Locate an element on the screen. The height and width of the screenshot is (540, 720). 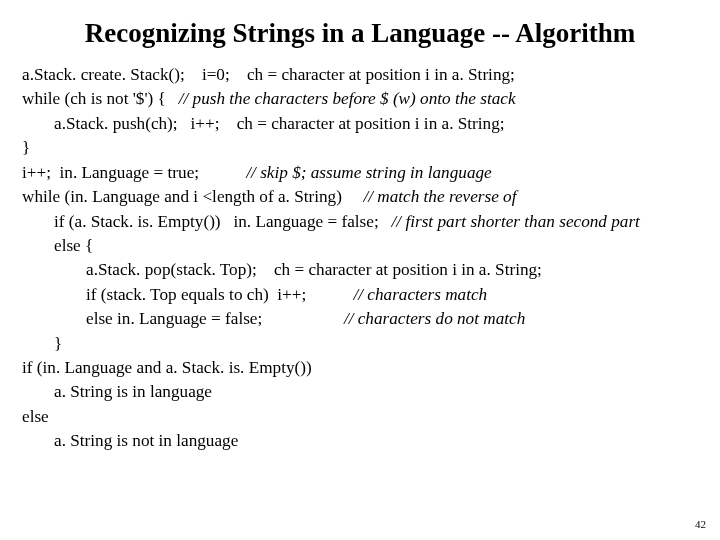
code-line: while (ch is not '$') { // push the char… is located at coordinates (360, 99).